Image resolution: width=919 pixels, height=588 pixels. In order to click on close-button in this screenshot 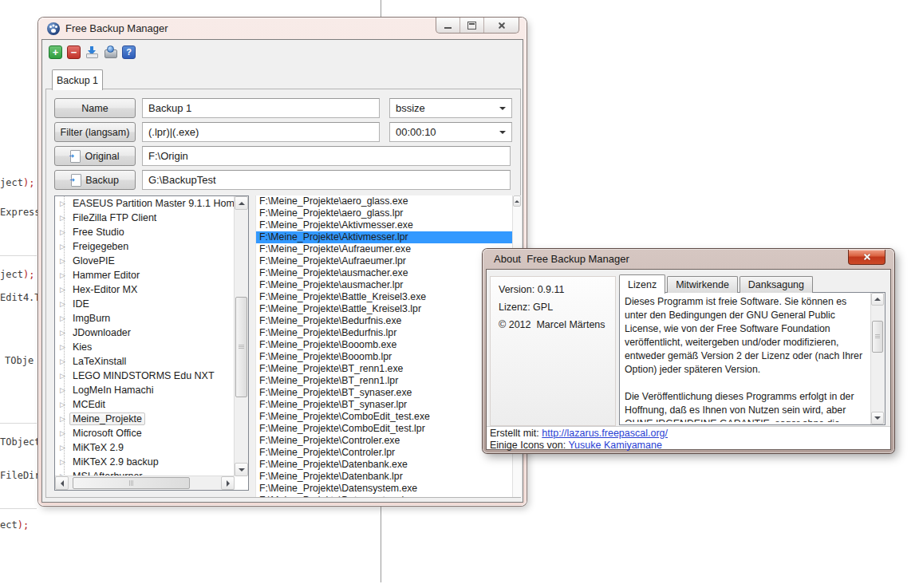, I will do `click(501, 26)`.